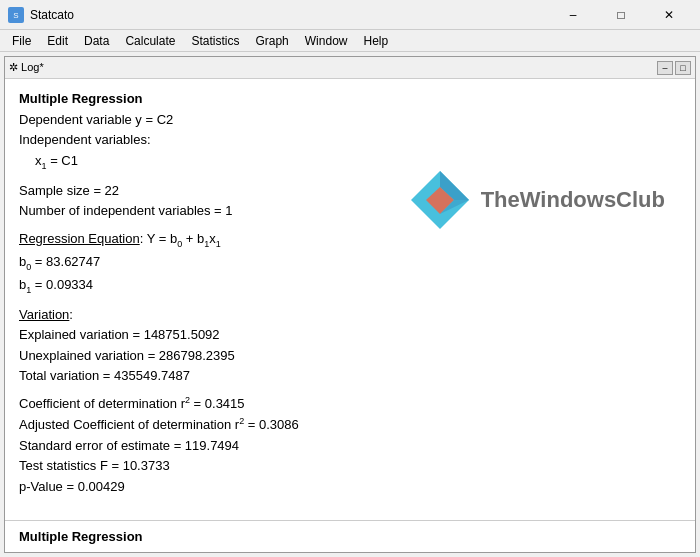 The height and width of the screenshot is (557, 700). What do you see at coordinates (16, 16) in the screenshot?
I see `svg-text: S` at bounding box center [16, 16].